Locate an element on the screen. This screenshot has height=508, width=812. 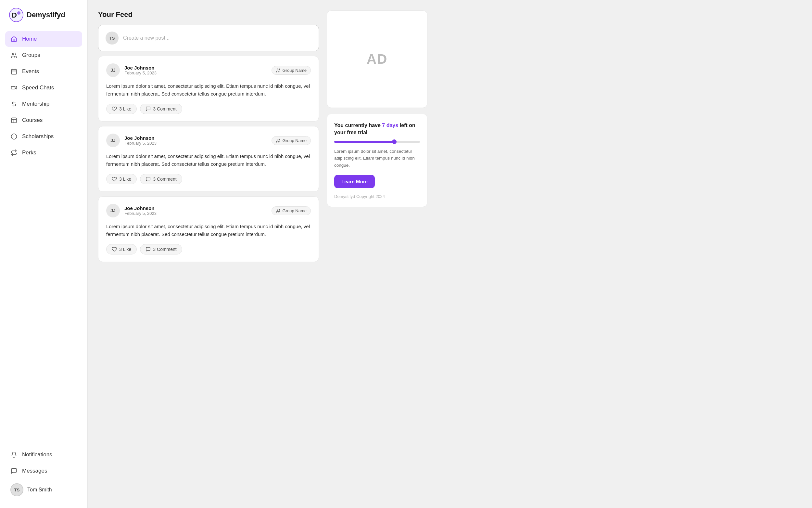
post-user-info-1: Joe Johnson February 5, 2023 is located at coordinates (140, 70).